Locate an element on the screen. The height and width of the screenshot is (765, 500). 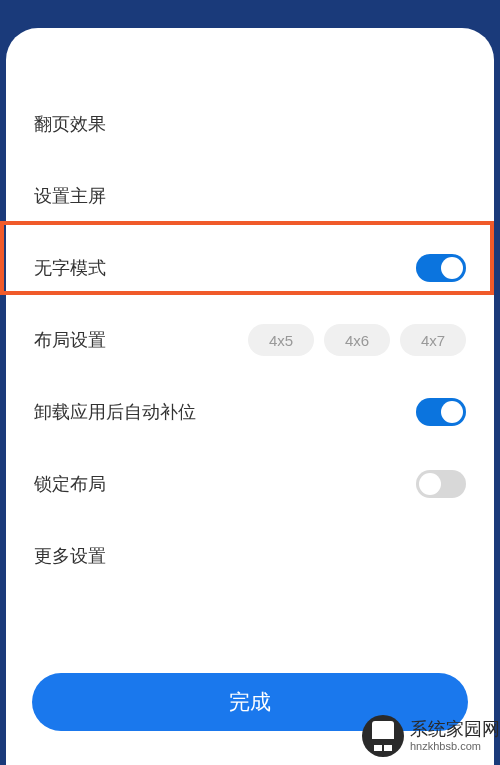
label-more-settings: 更多设置 is located at coordinates (70, 556).